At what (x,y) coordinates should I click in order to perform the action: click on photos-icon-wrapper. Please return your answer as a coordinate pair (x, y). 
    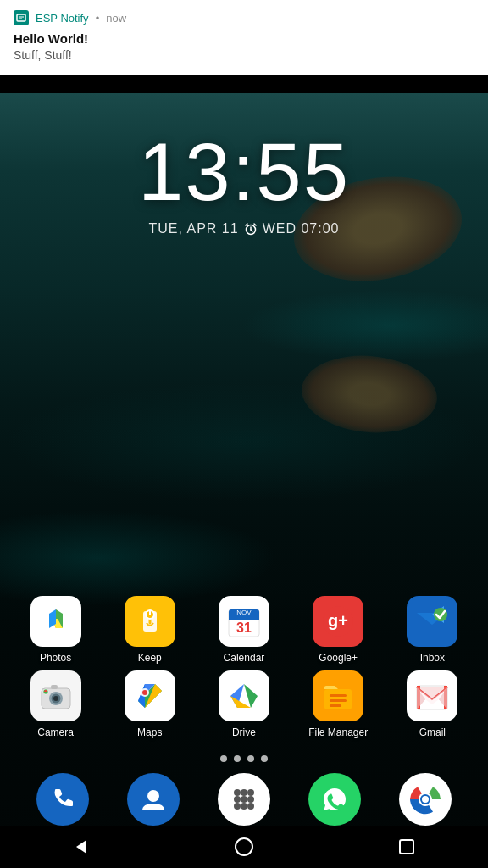
    Looking at the image, I should click on (56, 621).